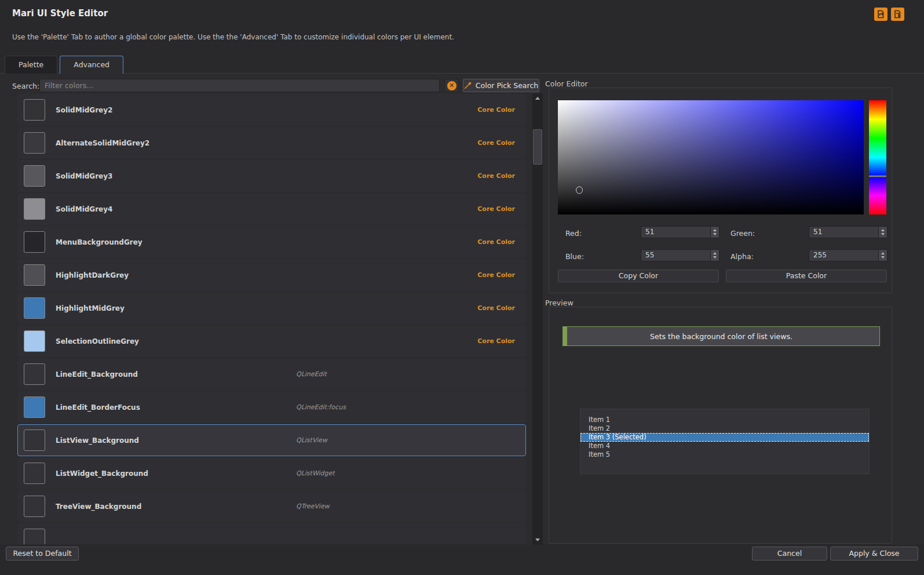 Image resolution: width=924 pixels, height=575 pixels. I want to click on search-label: Search:, so click(25, 86).